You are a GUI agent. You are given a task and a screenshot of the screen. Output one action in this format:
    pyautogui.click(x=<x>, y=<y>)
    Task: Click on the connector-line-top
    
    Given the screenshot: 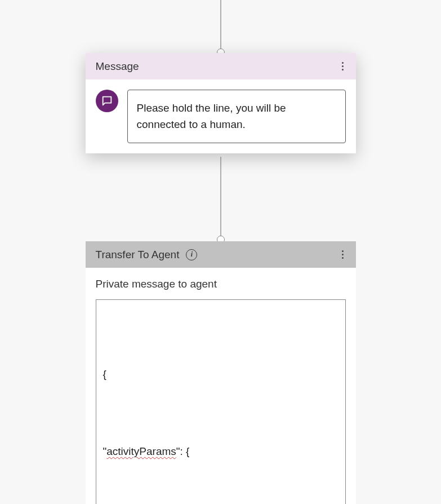 What is the action you would take?
    pyautogui.click(x=221, y=26)
    